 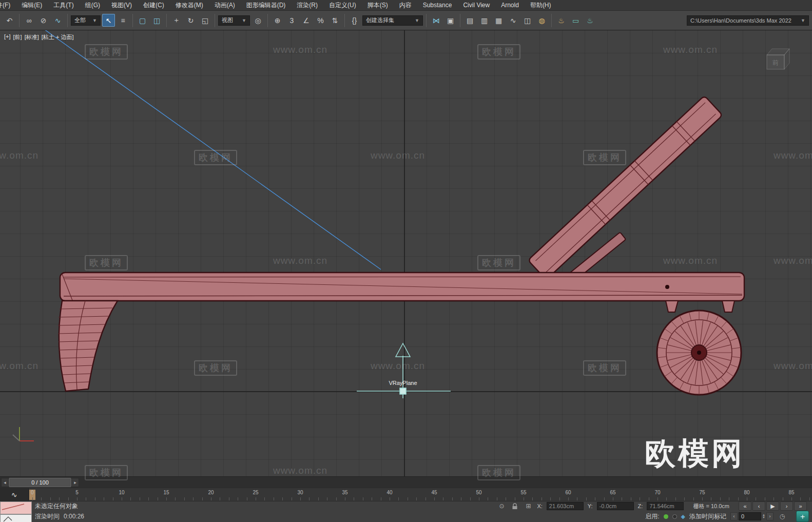 I want to click on time-configuration-button: ◷, so click(x=782, y=516).